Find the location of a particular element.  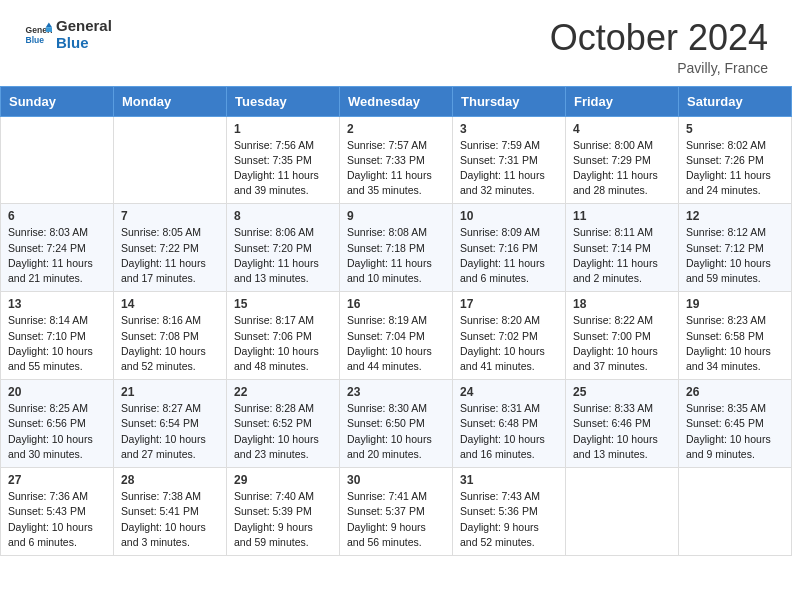

calendar-cell: 3Sunrise: 7:59 AM Sunset: 7:31 PM Daylig… is located at coordinates (510, 160).